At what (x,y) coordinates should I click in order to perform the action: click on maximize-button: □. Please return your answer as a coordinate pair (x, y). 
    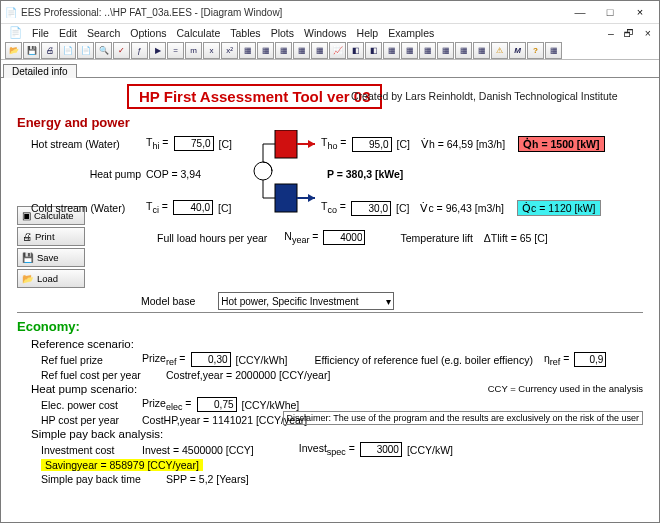
    Looking at the image, I should click on (610, 12).